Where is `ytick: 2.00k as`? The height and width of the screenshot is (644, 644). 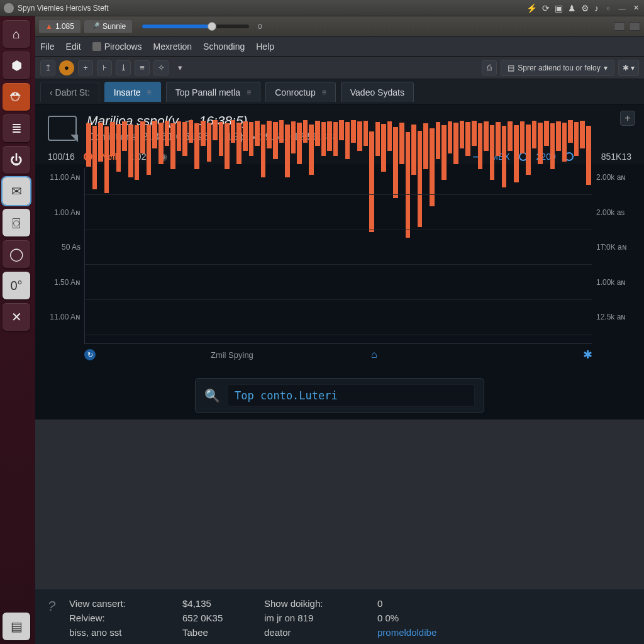 ytick: 2.00k as is located at coordinates (614, 213).